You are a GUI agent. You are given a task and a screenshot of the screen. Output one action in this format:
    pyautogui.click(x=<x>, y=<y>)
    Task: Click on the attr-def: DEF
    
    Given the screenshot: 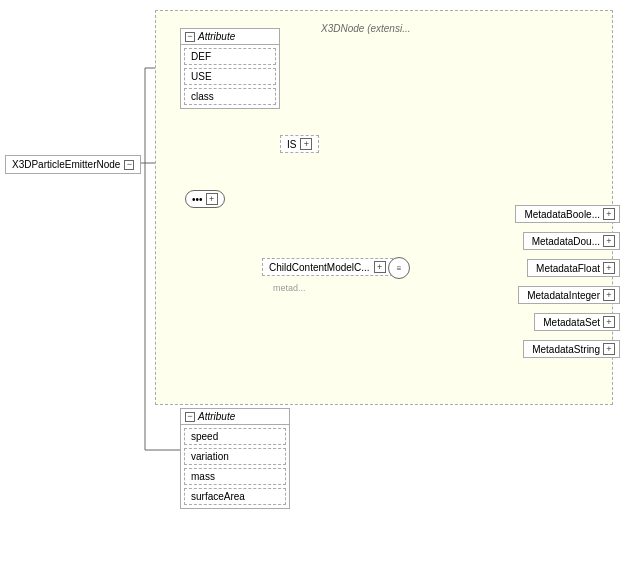 What is the action you would take?
    pyautogui.click(x=230, y=56)
    